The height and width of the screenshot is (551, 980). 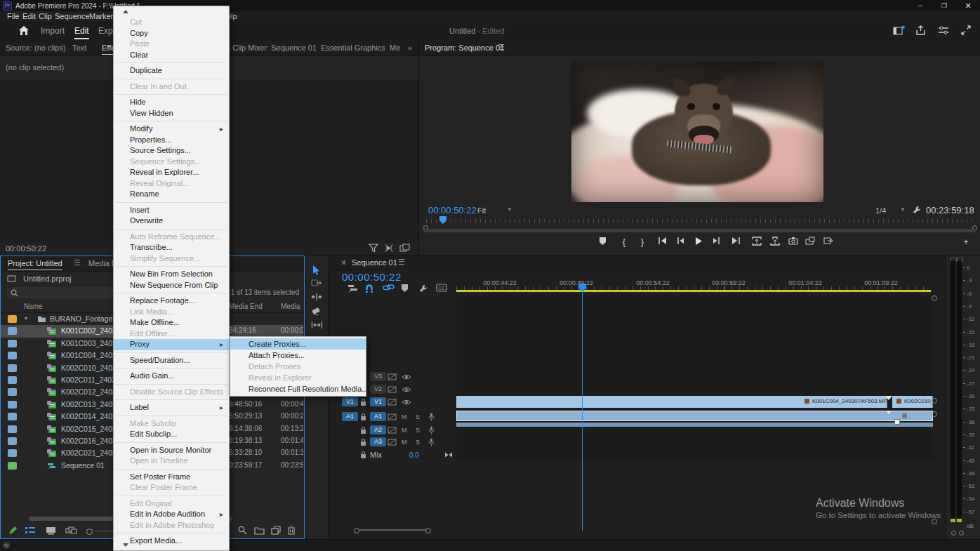 What do you see at coordinates (171, 323) in the screenshot?
I see `context-menu-item-make-offline: Make Offline...` at bounding box center [171, 323].